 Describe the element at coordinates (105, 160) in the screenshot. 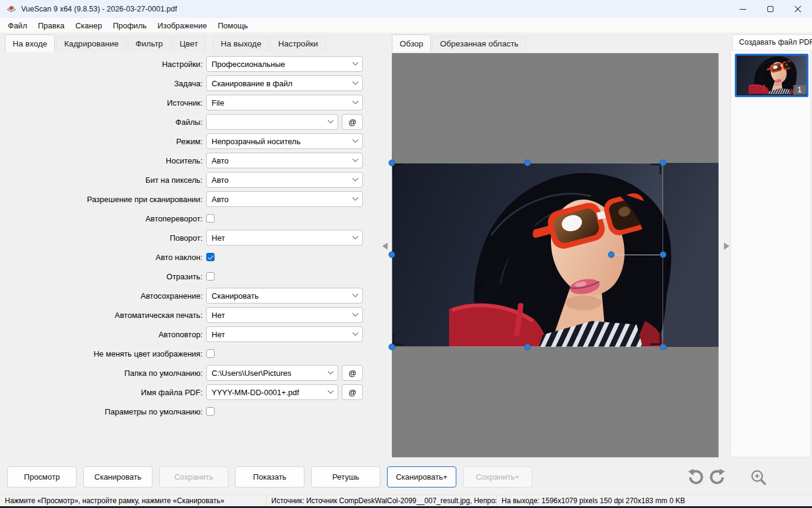

I see `media-label: Носитель:` at that location.